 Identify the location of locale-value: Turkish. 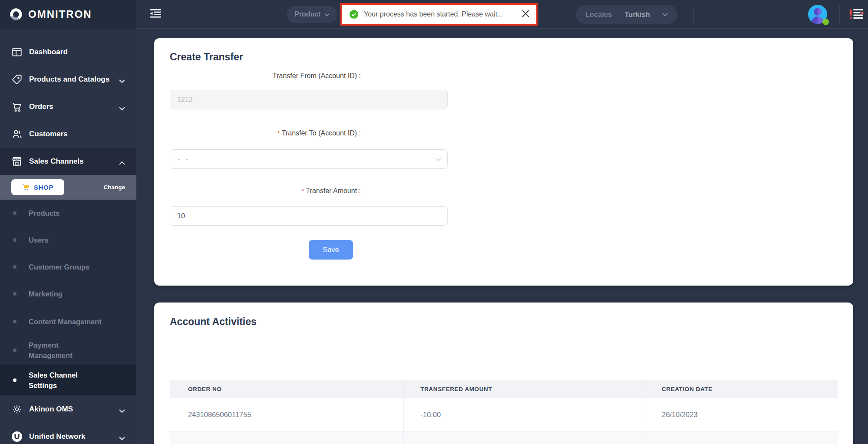
(637, 15).